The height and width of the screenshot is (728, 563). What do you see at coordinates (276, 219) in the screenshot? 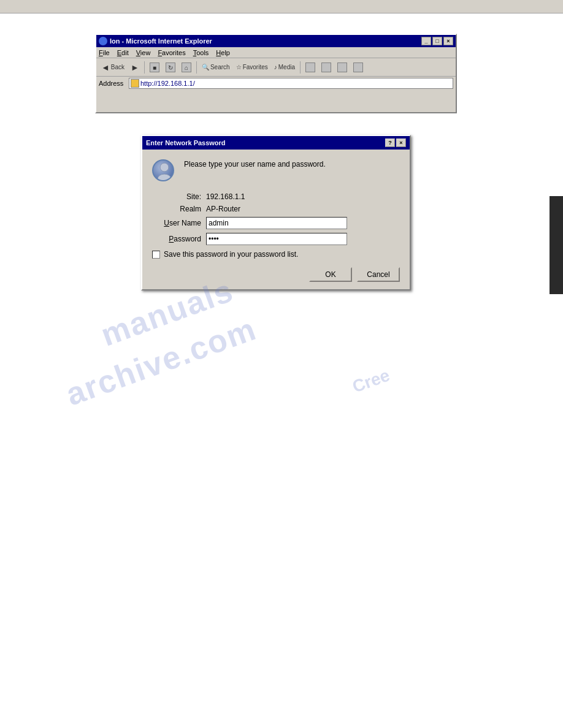
I see `dialog-fields: Site: 192.168.1.1 Realm AP-Router User N…` at bounding box center [276, 219].